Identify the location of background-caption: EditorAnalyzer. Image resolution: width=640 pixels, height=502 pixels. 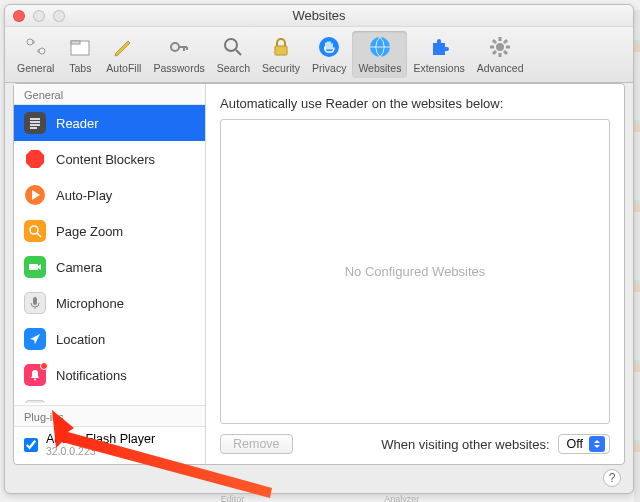
(320, 498).